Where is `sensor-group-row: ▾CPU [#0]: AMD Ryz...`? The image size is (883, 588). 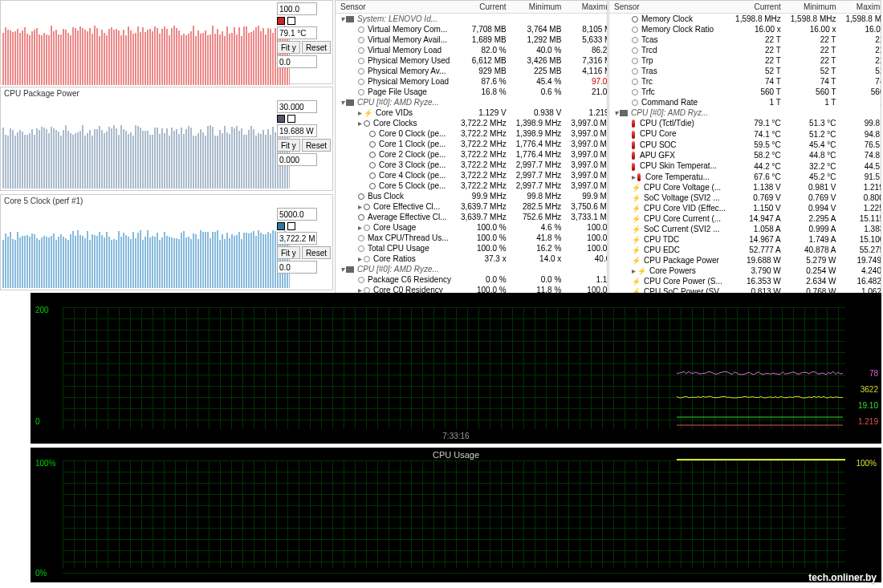 sensor-group-row: ▾CPU [#0]: AMD Ryz... is located at coordinates (745, 112).